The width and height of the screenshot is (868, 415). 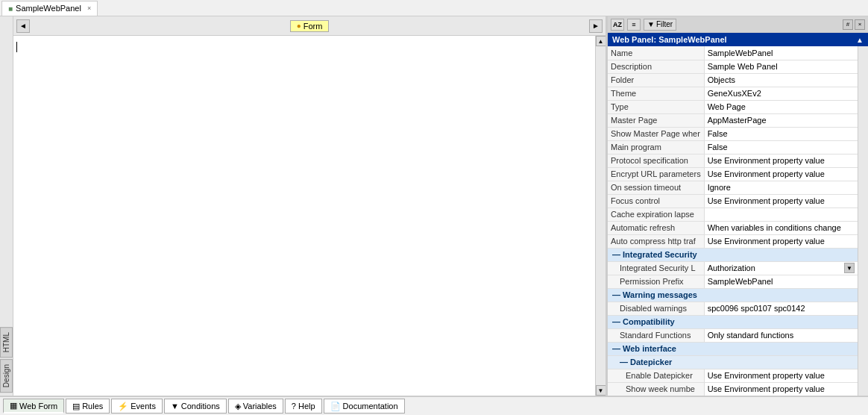 What do you see at coordinates (732, 201) in the screenshot?
I see `table-row: Focus controlUse Environment property va…` at bounding box center [732, 201].